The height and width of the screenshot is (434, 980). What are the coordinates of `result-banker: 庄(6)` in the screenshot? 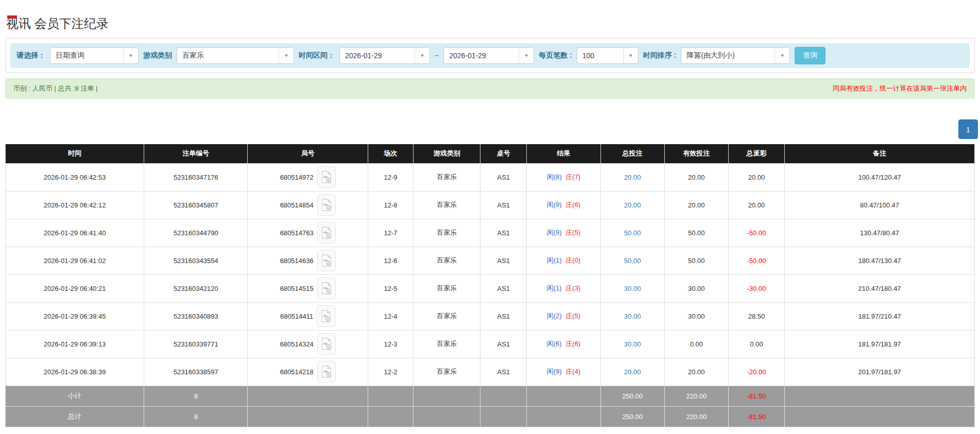 It's located at (573, 344).